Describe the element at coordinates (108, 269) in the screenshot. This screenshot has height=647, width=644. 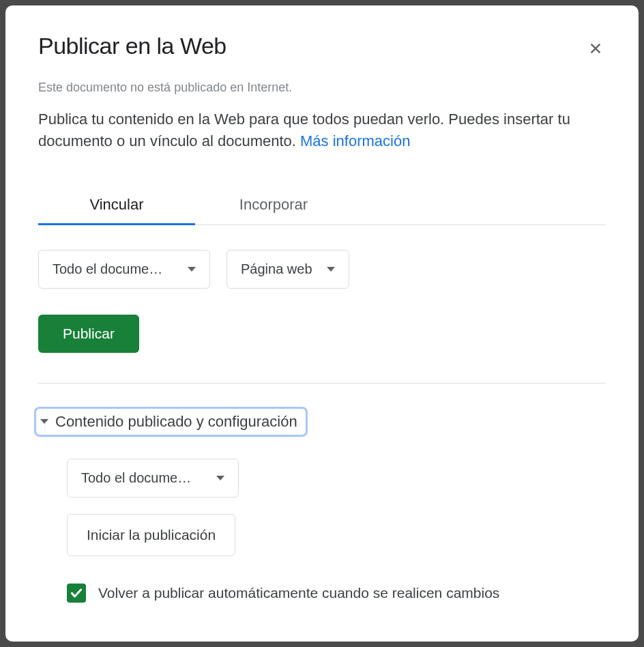
I see `scope-select-label: Todo el docume…` at that location.